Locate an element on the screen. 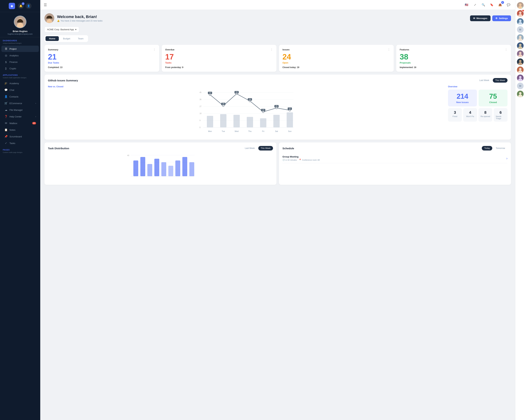  tab-budget: Budget is located at coordinates (67, 38).